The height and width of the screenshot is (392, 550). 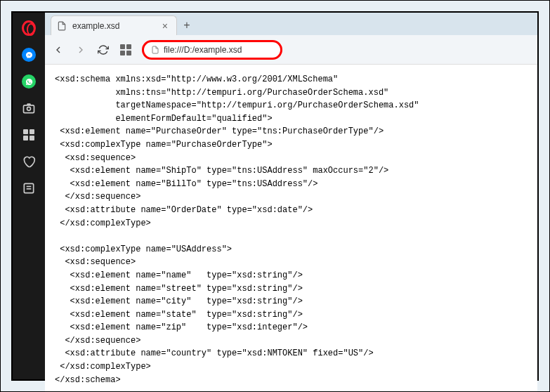 What do you see at coordinates (291, 24) in the screenshot?
I see `tab-bar: example.xsd × +` at bounding box center [291, 24].